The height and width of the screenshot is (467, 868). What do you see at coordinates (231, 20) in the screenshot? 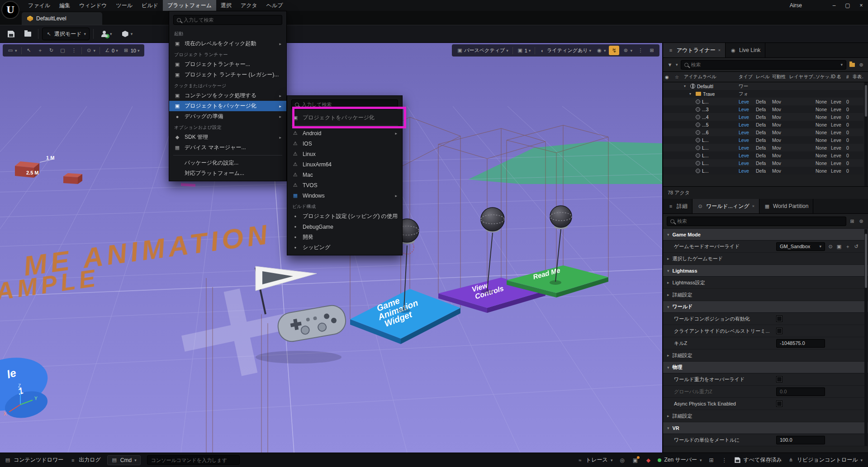
I see `menu-search-input` at bounding box center [231, 20].